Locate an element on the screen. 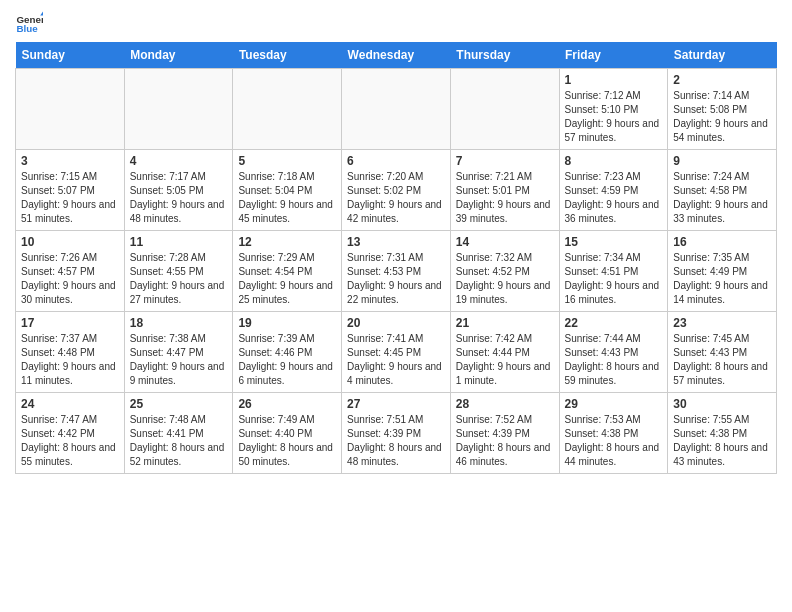 This screenshot has width=792, height=612. day-number: 9 is located at coordinates (722, 161).